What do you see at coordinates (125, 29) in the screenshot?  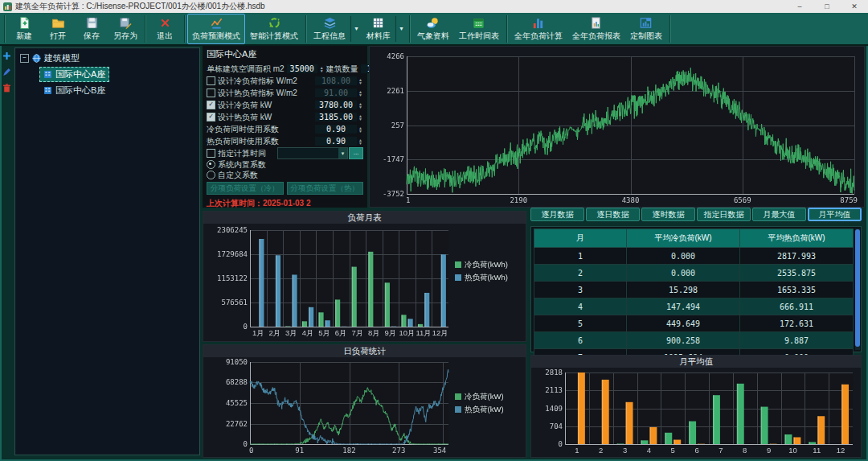 I see `toolbar-button-save-as: 另存为` at bounding box center [125, 29].